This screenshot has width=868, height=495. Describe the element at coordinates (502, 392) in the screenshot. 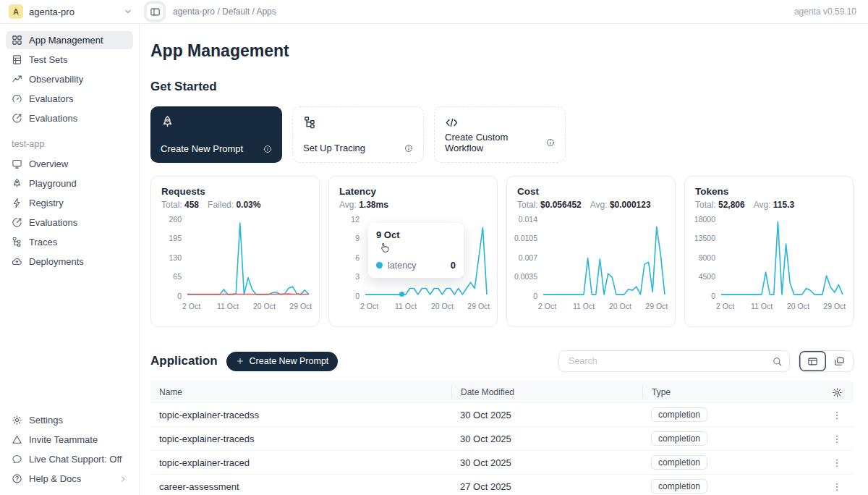

I see `table-header: NameDate ModifiedType` at that location.